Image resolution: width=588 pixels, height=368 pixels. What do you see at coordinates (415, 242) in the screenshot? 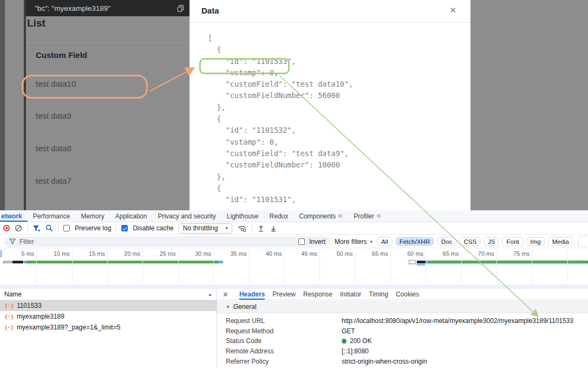
I see `filter-pill-fetch-xhr: Fetch/XHR` at bounding box center [415, 242].